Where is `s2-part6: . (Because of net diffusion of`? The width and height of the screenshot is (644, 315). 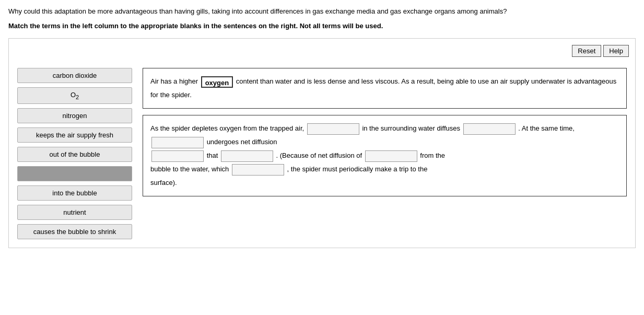 s2-part6: . (Because of net diffusion of is located at coordinates (320, 156).